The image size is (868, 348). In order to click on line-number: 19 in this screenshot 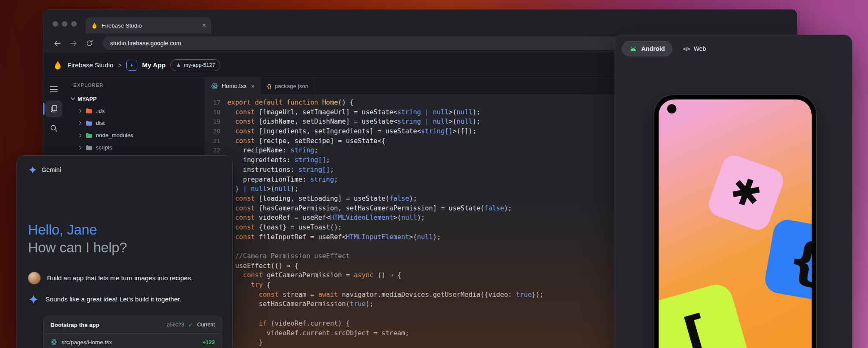, I will do `click(213, 122)`.